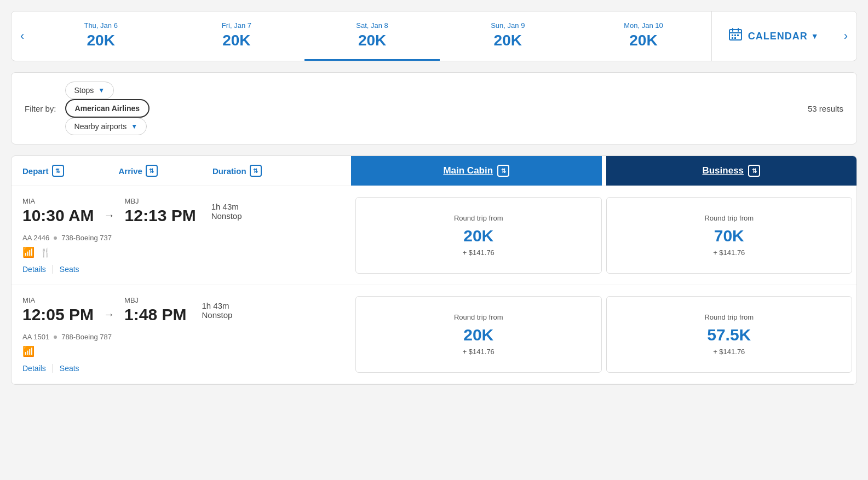  Describe the element at coordinates (729, 334) in the screenshot. I see `business-price-cell: Round trip from 57.5K + $141.76` at that location.